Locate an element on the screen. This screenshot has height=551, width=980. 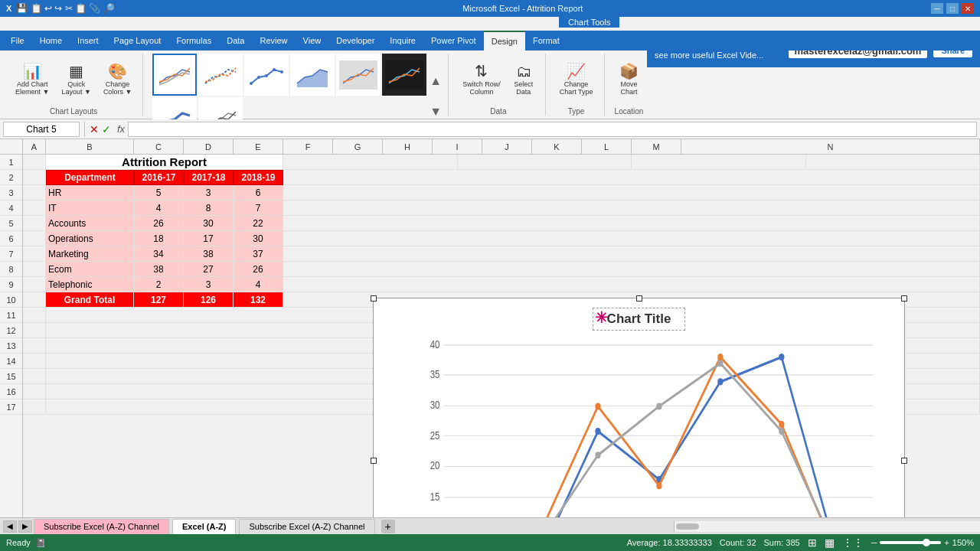
chart-styles-scroll-up: ▲ is located at coordinates (436, 81).